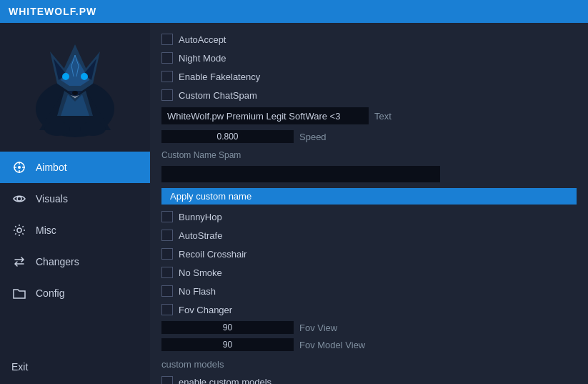 This screenshot has width=588, height=384. I want to click on gear-icon, so click(19, 230).